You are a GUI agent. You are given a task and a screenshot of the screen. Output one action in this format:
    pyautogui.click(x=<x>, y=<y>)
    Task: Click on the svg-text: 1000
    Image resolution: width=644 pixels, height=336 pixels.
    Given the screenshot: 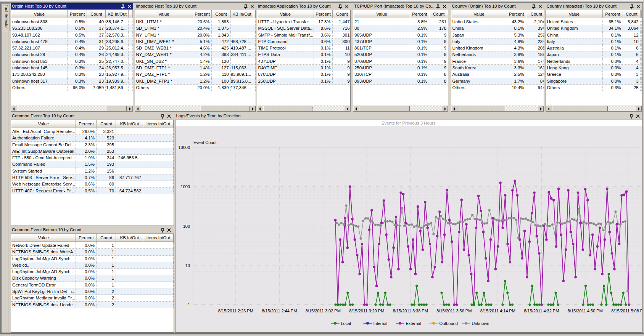 What is the action you would take?
    pyautogui.click(x=185, y=187)
    